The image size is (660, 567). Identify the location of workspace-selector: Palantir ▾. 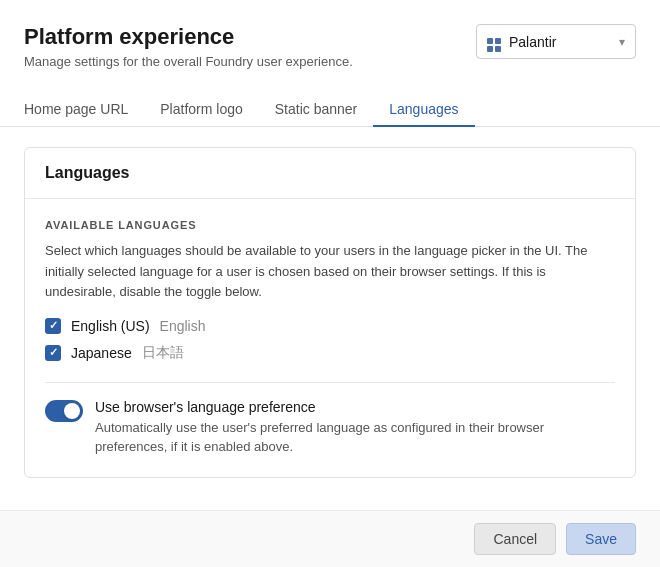
(556, 42).